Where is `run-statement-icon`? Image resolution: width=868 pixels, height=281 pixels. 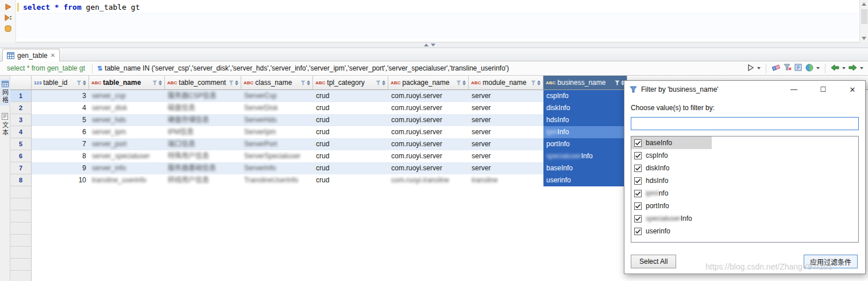
run-statement-icon is located at coordinates (8, 7).